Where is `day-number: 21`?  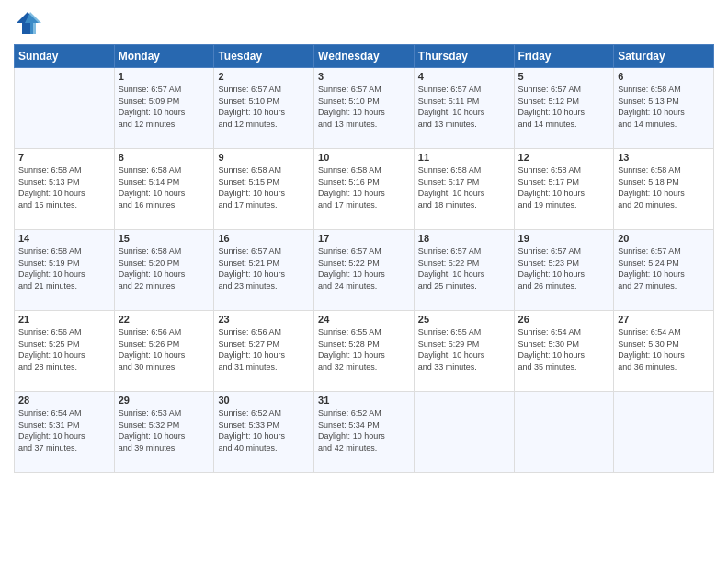 day-number: 21 is located at coordinates (64, 319).